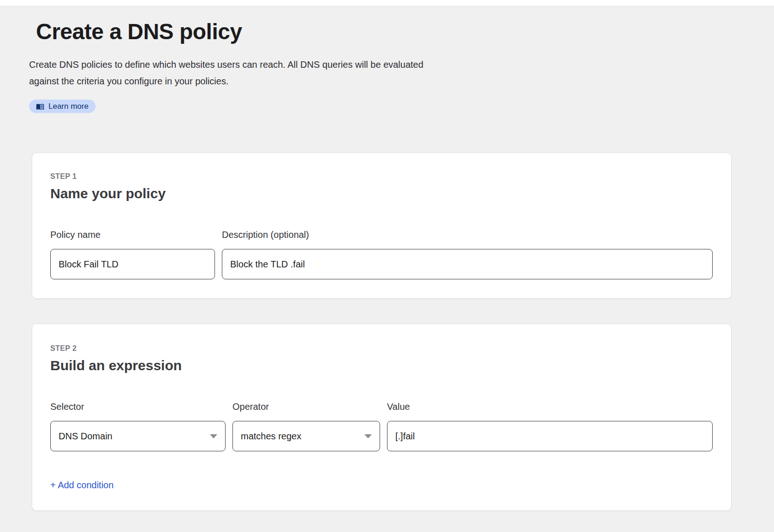  What do you see at coordinates (306, 426) in the screenshot?
I see `operator-field-group: Operator matches regex` at bounding box center [306, 426].